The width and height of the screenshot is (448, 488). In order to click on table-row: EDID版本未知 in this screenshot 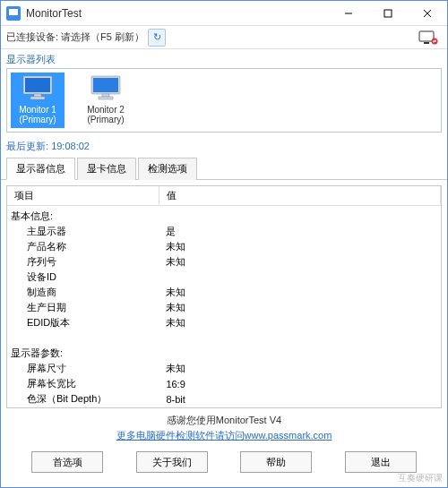, I will do `click(224, 322)`.